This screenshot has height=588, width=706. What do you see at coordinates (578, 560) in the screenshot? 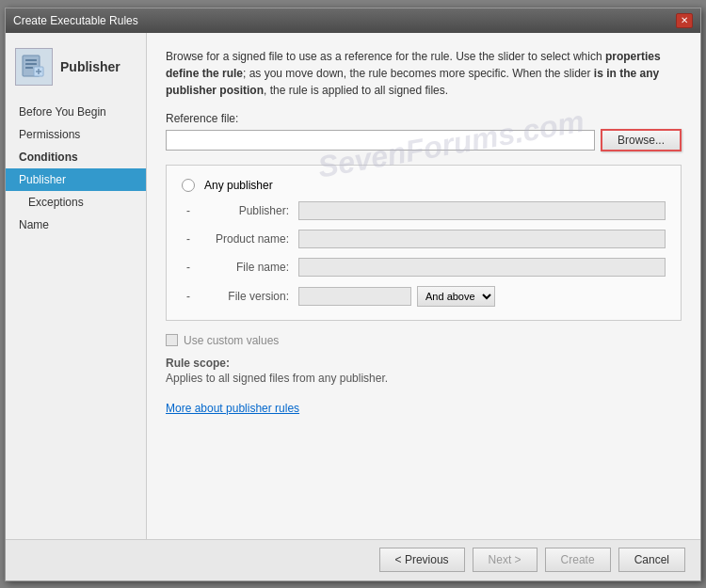
I see `create-button: Create` at bounding box center [578, 560].